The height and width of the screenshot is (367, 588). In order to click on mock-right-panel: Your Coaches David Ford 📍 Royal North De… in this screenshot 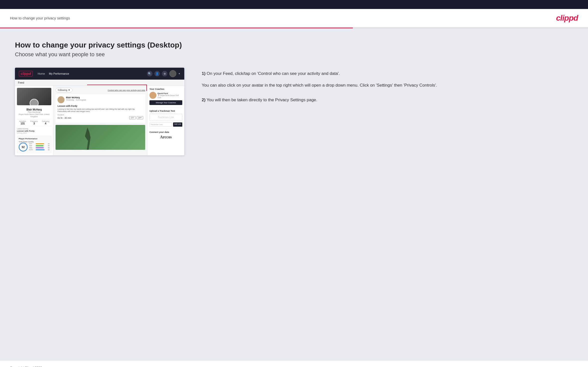, I will do `click(166, 120)`.